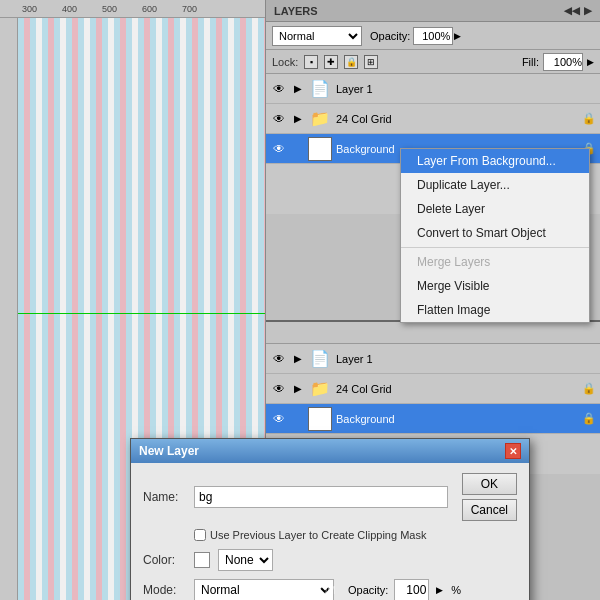 This screenshot has width=600, height=600. What do you see at coordinates (495, 262) in the screenshot?
I see `menu-item-merge-layers: Merge Layers` at bounding box center [495, 262].